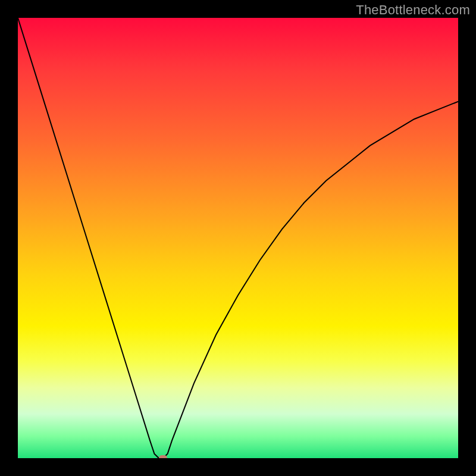  Describe the element at coordinates (413, 10) in the screenshot. I see `watermark-text: TheBottleneck.com` at that location.